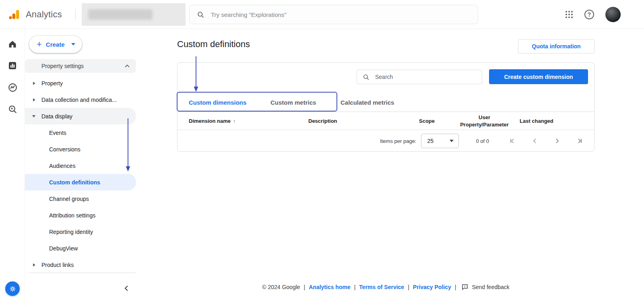 The height and width of the screenshot is (306, 644). Describe the element at coordinates (213, 44) in the screenshot. I see `page-title: Custom definitions` at that location.